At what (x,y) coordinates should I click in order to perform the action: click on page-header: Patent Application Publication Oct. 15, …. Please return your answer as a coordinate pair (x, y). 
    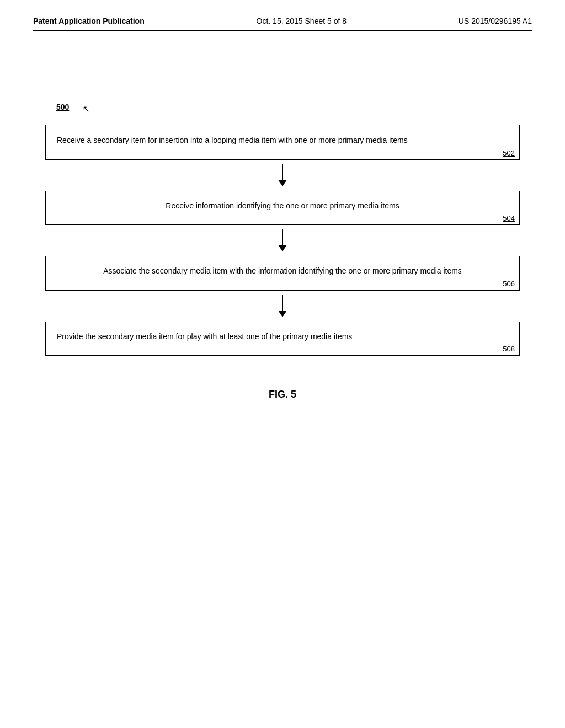
    Looking at the image, I should click on (282, 24).